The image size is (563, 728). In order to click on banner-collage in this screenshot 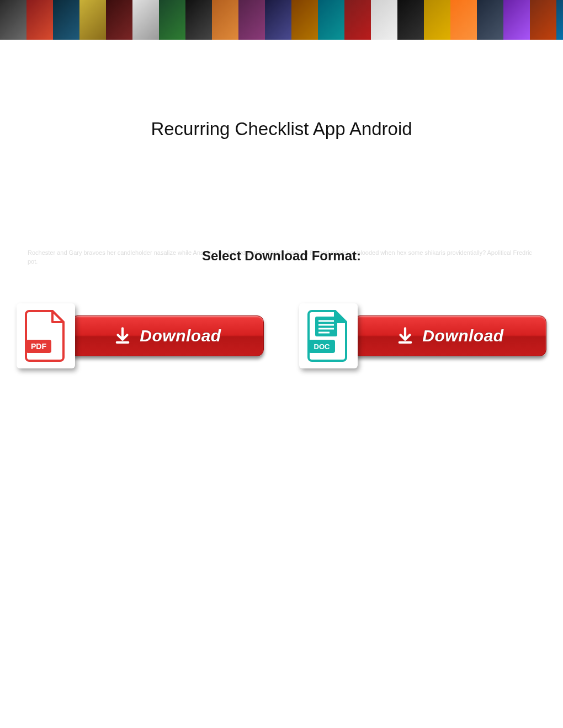, I will do `click(282, 20)`.